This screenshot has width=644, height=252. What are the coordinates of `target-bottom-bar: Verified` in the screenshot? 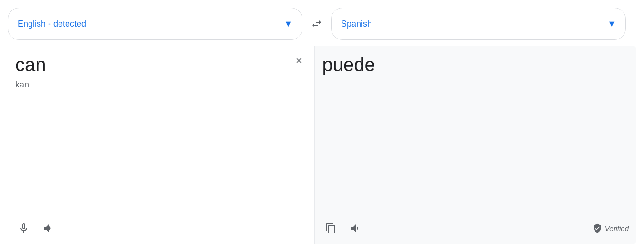 It's located at (476, 228).